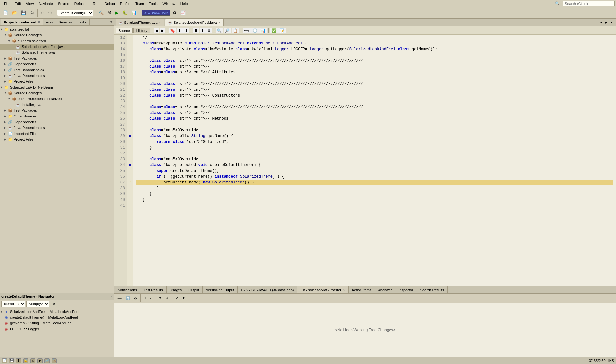 The height and width of the screenshot is (364, 616). I want to click on status-lock-button: 🔒, so click(26, 361).